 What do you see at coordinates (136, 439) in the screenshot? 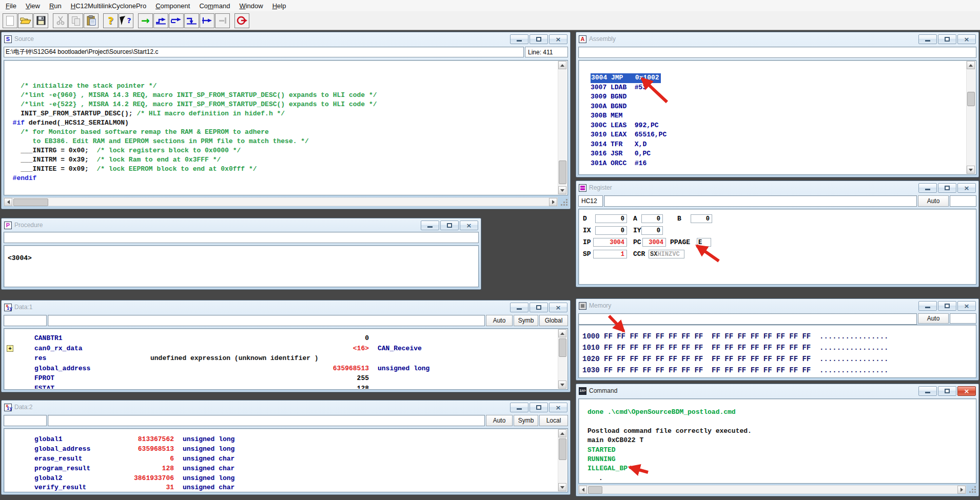
I see `variable-value: 813367562` at bounding box center [136, 439].